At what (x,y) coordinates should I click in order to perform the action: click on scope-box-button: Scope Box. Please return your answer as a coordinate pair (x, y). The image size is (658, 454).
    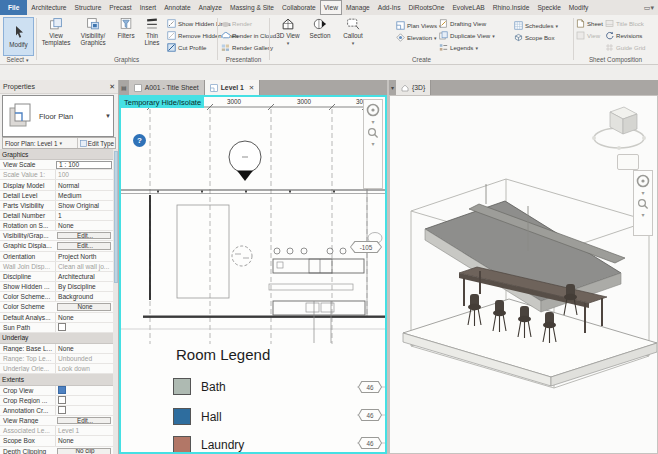
    Looking at the image, I should click on (534, 38).